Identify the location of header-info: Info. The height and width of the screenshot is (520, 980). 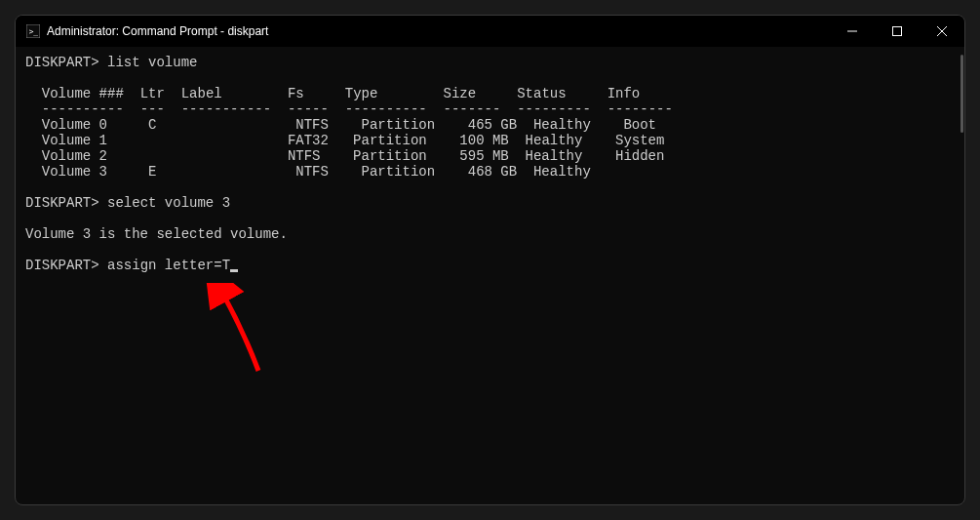
(624, 94).